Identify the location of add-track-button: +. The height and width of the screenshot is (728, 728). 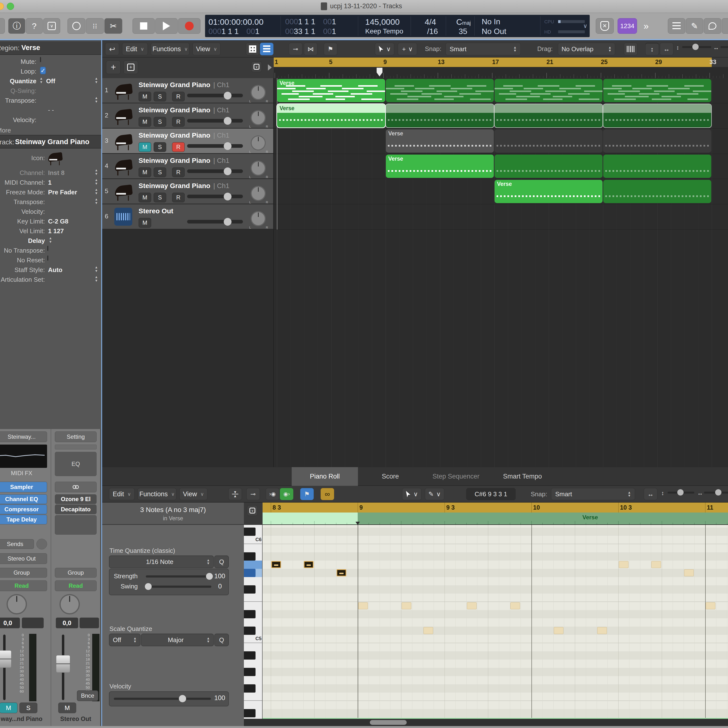
(113, 67).